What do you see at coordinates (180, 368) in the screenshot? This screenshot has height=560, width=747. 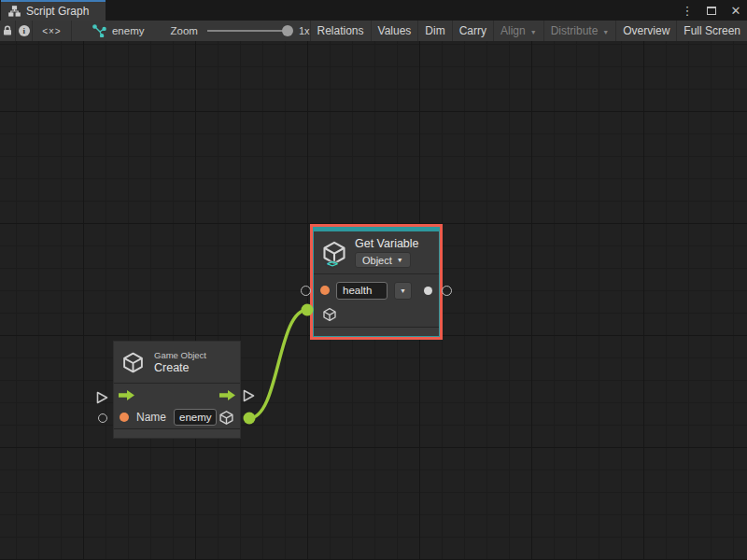 I see `node-title: Create` at bounding box center [180, 368].